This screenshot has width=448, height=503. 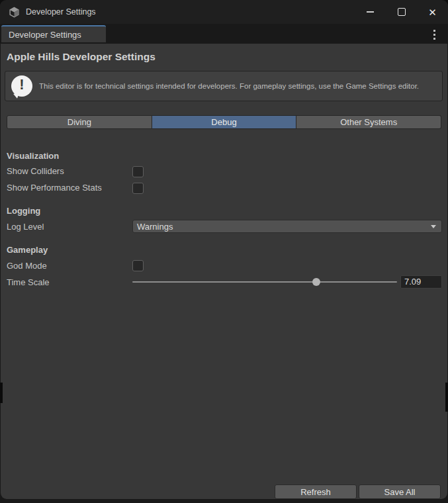 What do you see at coordinates (27, 250) in the screenshot?
I see `section-title-gameplay: Gameplay` at bounding box center [27, 250].